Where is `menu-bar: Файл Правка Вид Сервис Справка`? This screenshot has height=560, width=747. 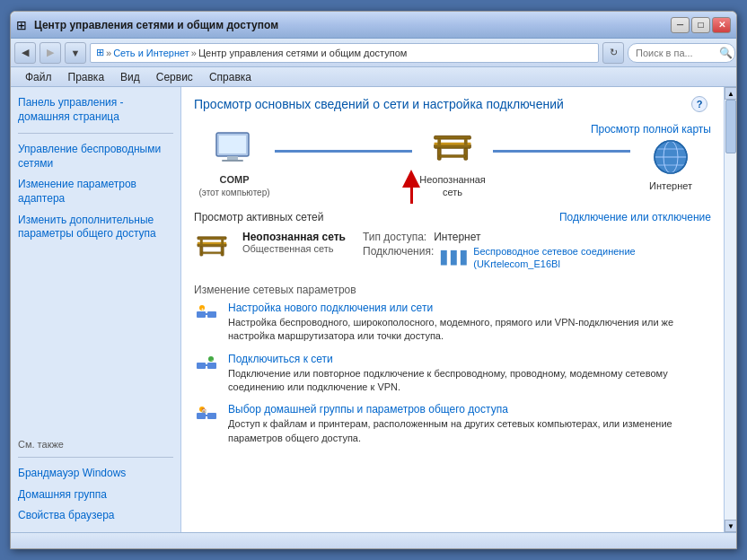
menu-bar: Файл Правка Вид Сервис Справка is located at coordinates (374, 77).